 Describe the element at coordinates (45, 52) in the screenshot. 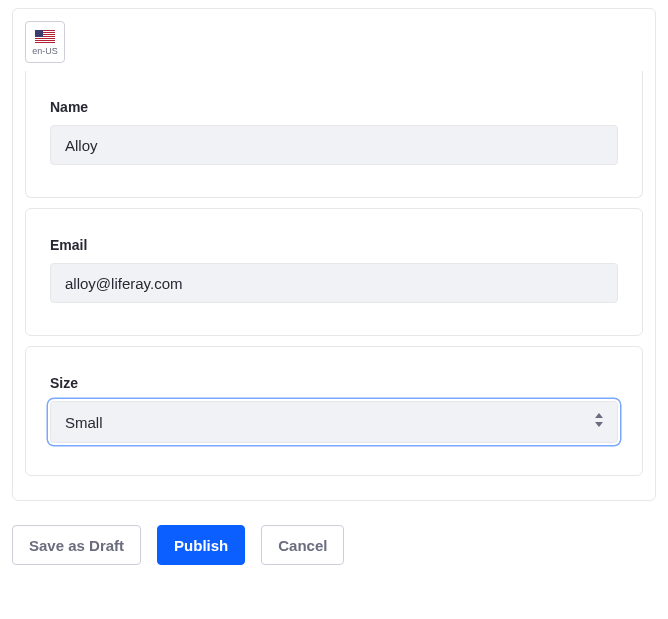

I see `locale-code-label: en-US` at that location.